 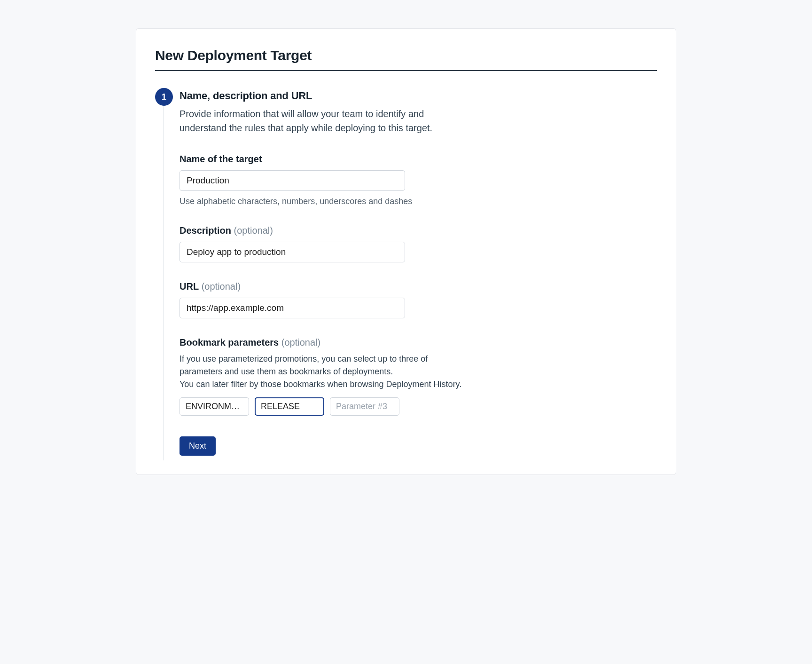 What do you see at coordinates (250, 342) in the screenshot?
I see `bookmark-label: Bookmark parameters (optional)` at bounding box center [250, 342].